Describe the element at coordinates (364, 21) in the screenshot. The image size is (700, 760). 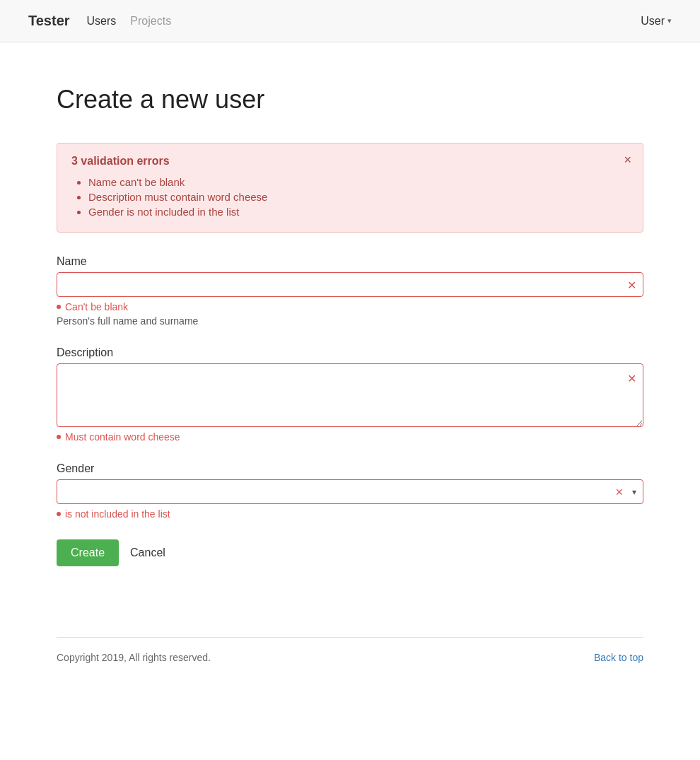
I see `navbar-links: Users Projects` at that location.